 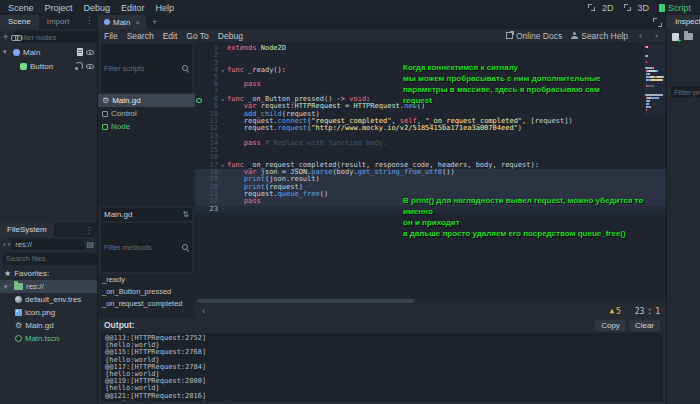 I want to click on nav-back-icon: ‹, so click(x=4, y=244).